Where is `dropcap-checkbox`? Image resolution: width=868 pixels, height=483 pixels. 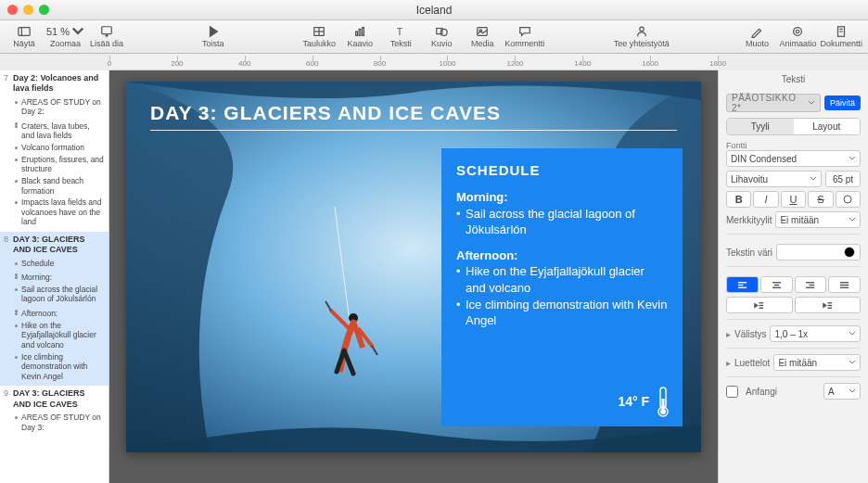 dropcap-checkbox is located at coordinates (733, 391).